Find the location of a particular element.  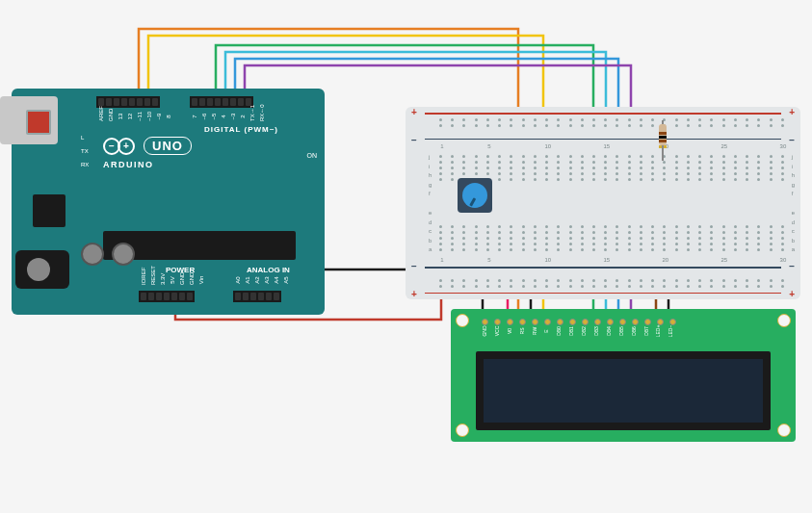

row-labels-right-top: jihgf is located at coordinates (794, 175).